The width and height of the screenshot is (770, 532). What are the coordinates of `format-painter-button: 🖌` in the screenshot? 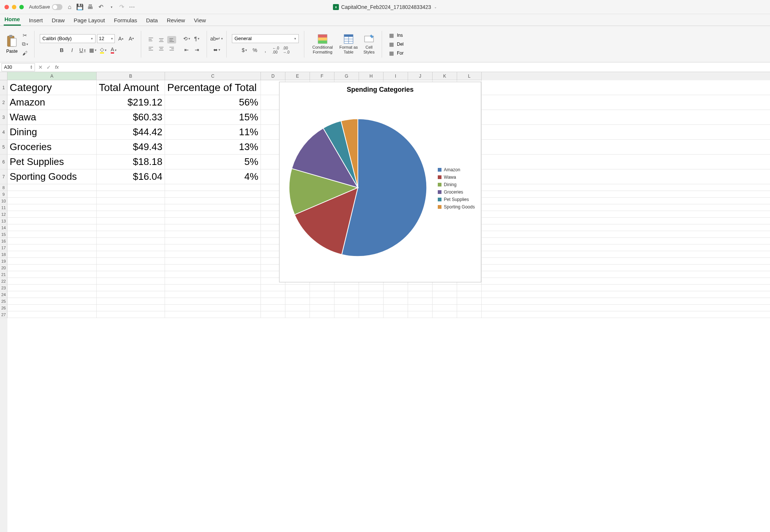 It's located at (25, 53).